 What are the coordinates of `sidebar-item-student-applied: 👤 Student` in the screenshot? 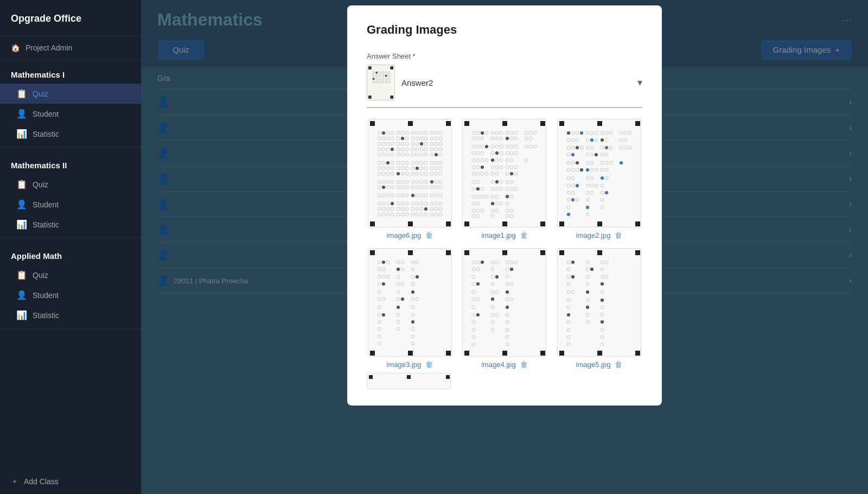 It's located at (71, 295).